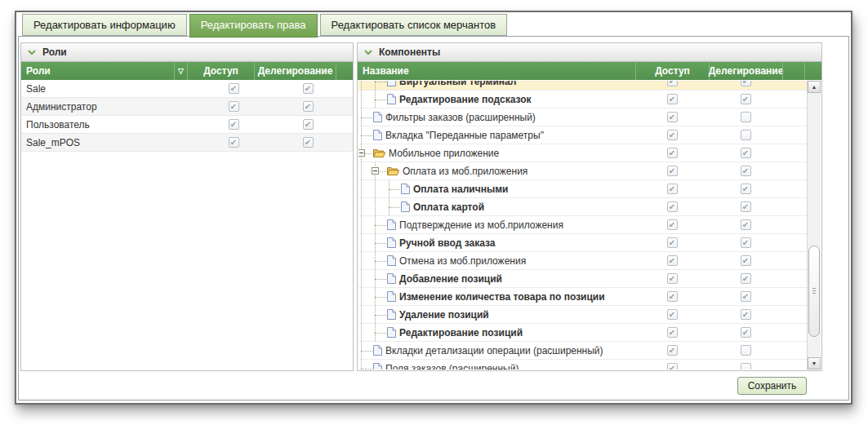 Image resolution: width=868 pixels, height=447 pixels. Describe the element at coordinates (583, 189) in the screenshot. I see `tree-row: Оплата наличными ✔ ✔` at that location.